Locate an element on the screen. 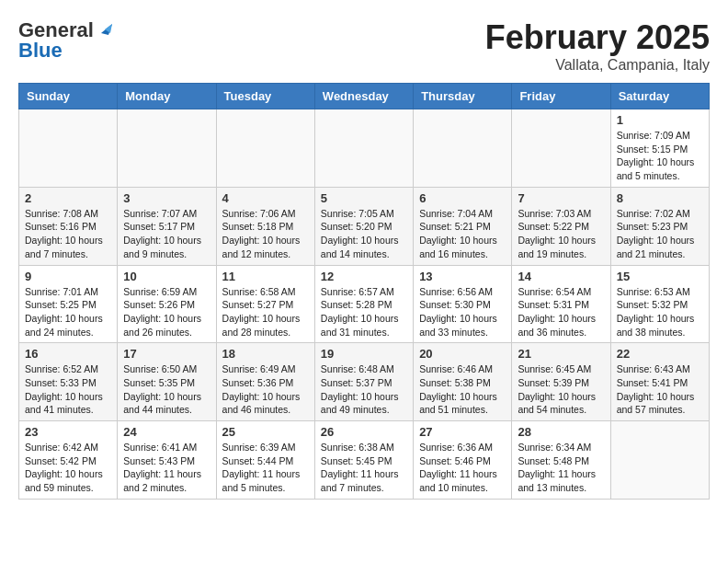 Image resolution: width=728 pixels, height=563 pixels. calendar-cell: 28Sunrise: 6:34 AMSunset: 5:48 PMDayligh… is located at coordinates (561, 460).